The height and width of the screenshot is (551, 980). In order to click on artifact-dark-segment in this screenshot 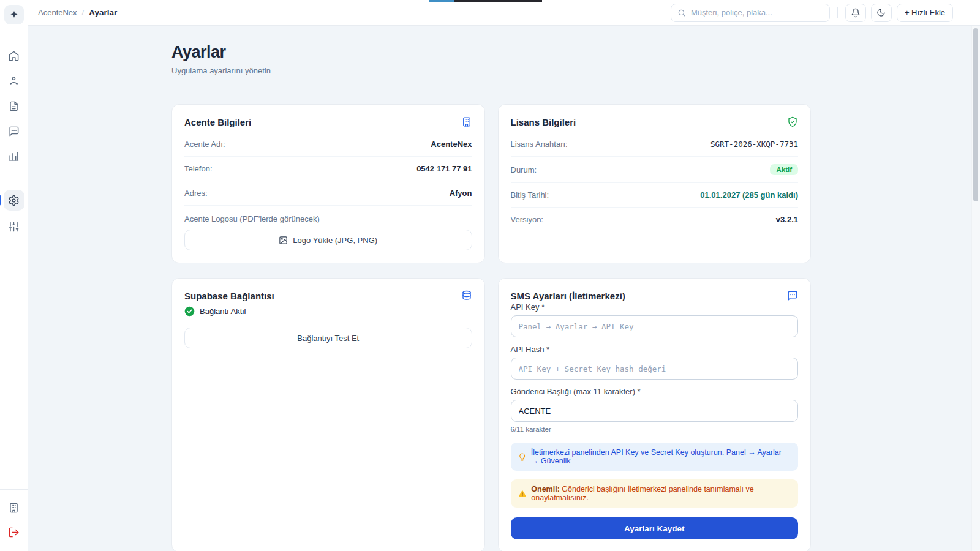, I will do `click(499, 1)`.